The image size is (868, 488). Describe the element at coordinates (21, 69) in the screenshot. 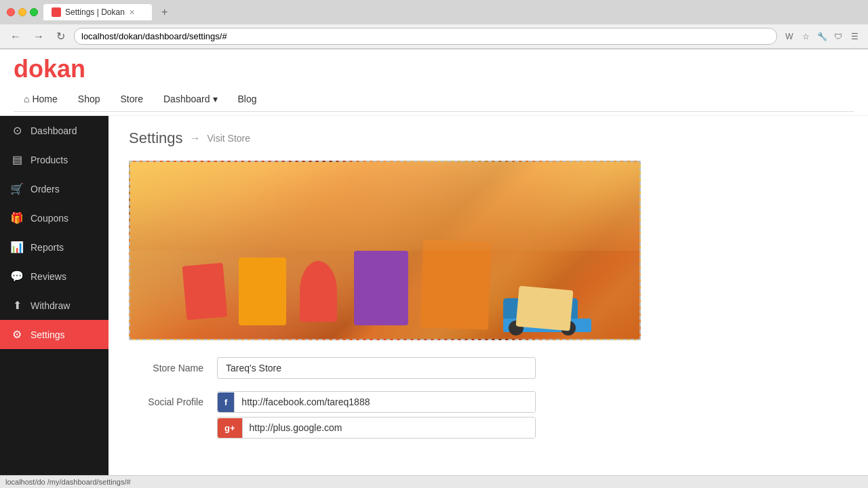

I see `logo-letter-d: d` at that location.